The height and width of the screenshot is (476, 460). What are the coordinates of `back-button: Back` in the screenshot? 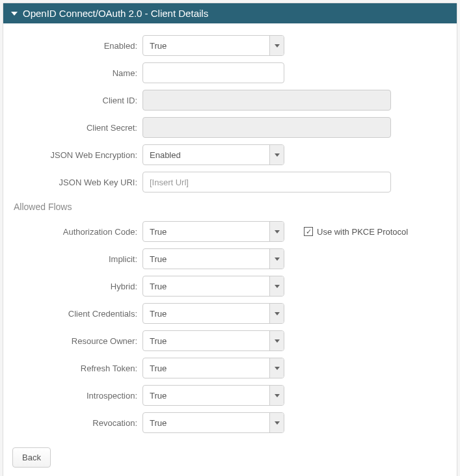 It's located at (31, 458).